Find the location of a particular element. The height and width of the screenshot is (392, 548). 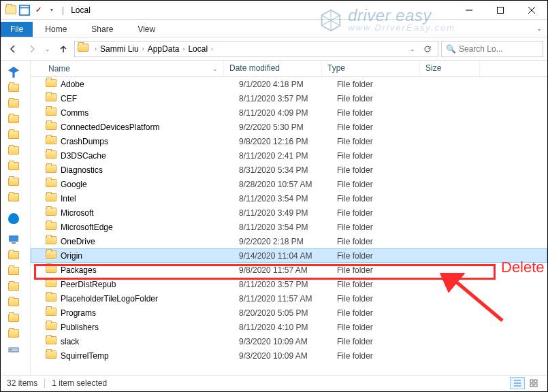

qat-checkbox-icon: ✓ is located at coordinates (38, 10).